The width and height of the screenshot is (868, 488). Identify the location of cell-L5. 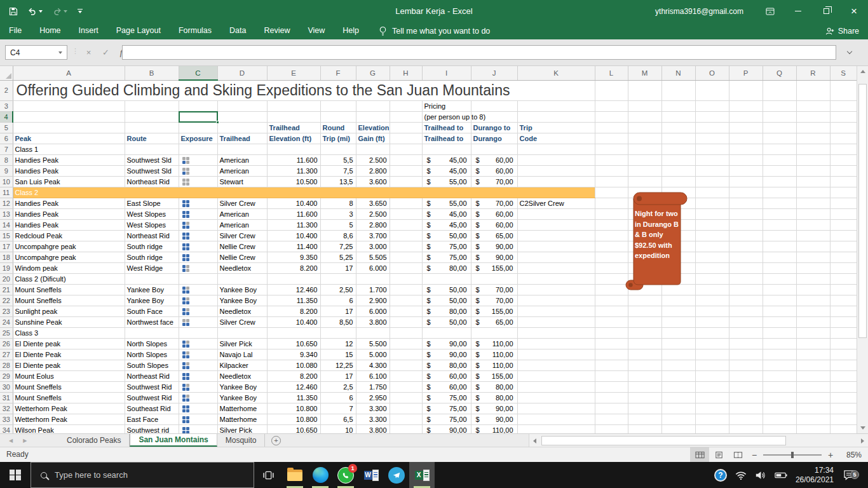
(611, 127).